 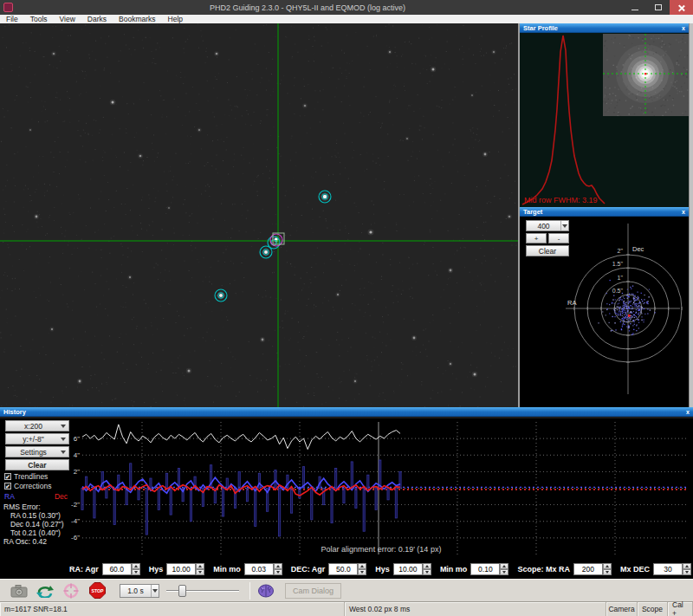 I want to click on ra-minmo-input, so click(x=259, y=569).